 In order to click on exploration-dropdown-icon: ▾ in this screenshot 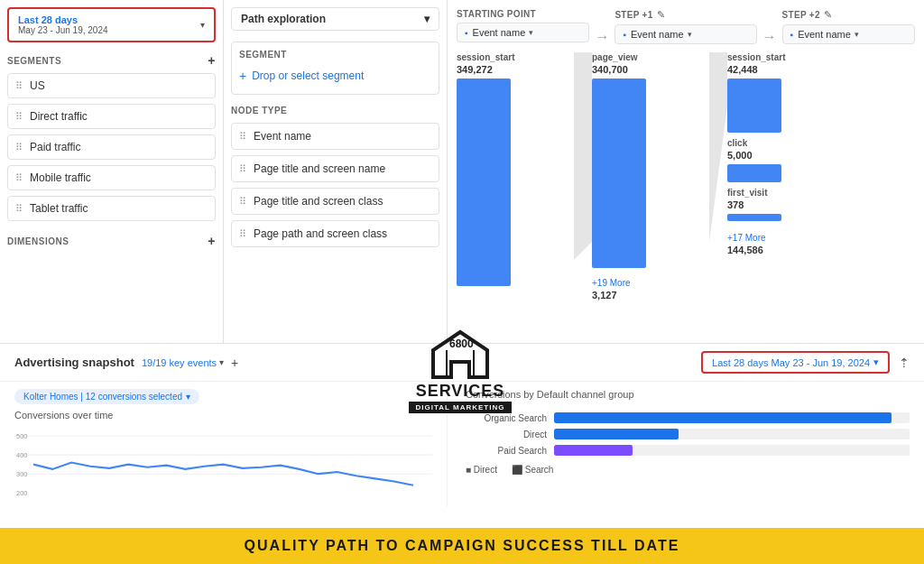, I will do `click(427, 19)`.